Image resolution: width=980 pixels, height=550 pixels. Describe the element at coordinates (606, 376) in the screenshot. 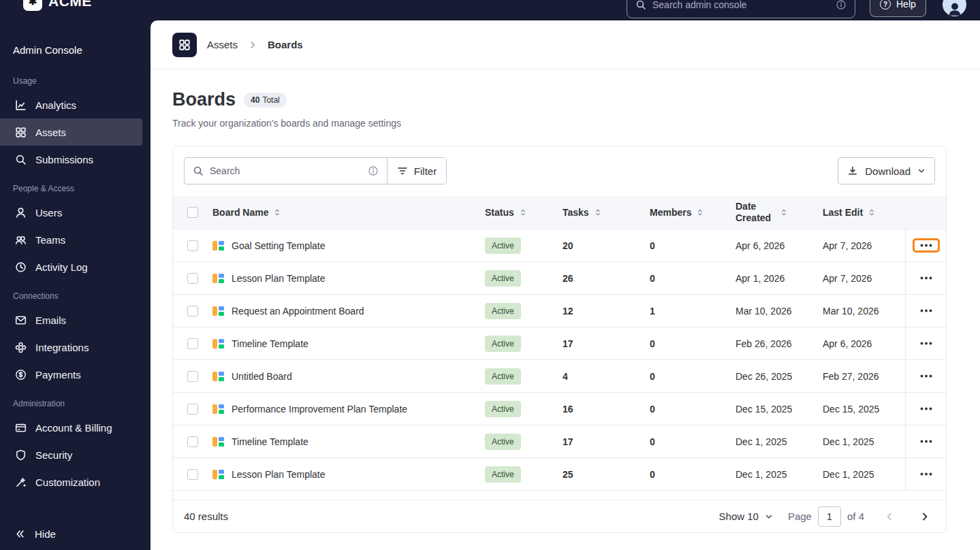

I see `tasks-cell: 4` at that location.